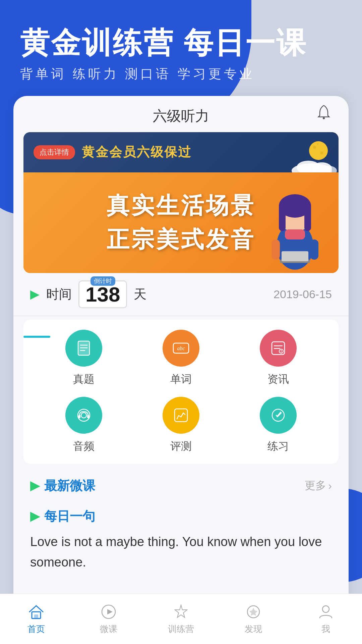 This screenshot has width=362, height=644. I want to click on discover-icon, so click(253, 612).